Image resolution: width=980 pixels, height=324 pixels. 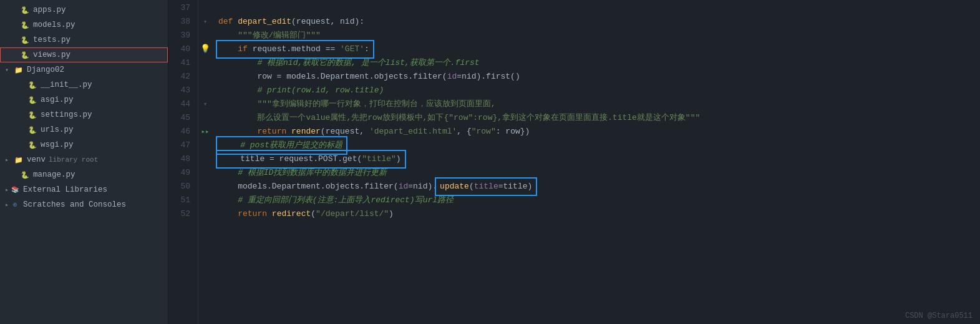 What do you see at coordinates (84, 115) in the screenshot?
I see `sidebar-item-settings-py: 🐍 settings.py` at bounding box center [84, 115].